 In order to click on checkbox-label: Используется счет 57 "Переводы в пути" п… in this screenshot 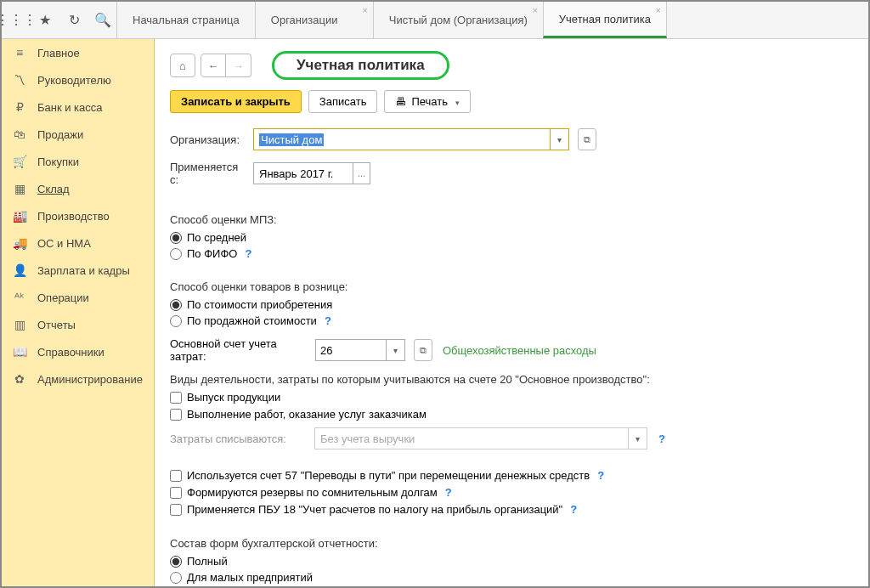, I will do `click(388, 476)`.